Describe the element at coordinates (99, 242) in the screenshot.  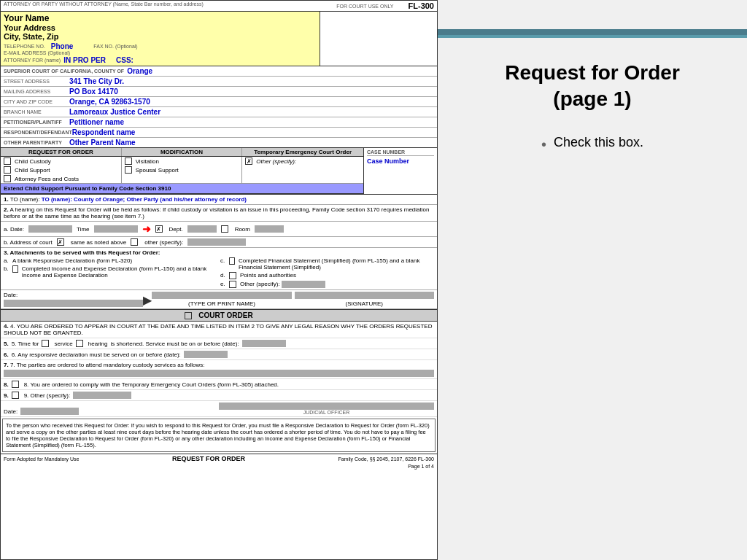
I see `same-as-noted: same as noted above` at that location.